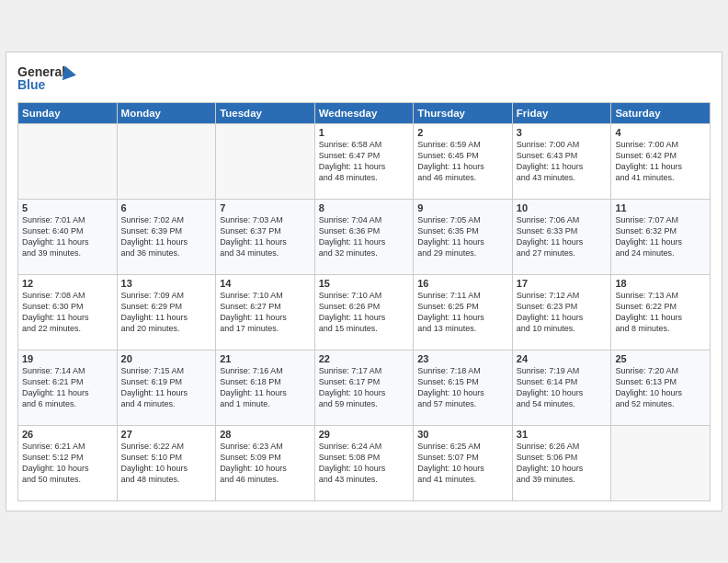 The width and height of the screenshot is (728, 563). What do you see at coordinates (661, 388) in the screenshot?
I see `calendar-cell: 25Sunrise: 7:20 AM Sunset: 6:13 PM Dayli…` at bounding box center [661, 388].